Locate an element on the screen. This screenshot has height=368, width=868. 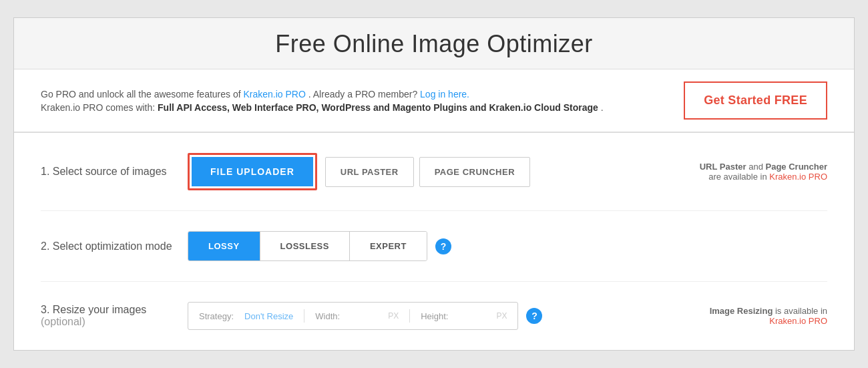
login-link: Log in here. is located at coordinates (445, 94).